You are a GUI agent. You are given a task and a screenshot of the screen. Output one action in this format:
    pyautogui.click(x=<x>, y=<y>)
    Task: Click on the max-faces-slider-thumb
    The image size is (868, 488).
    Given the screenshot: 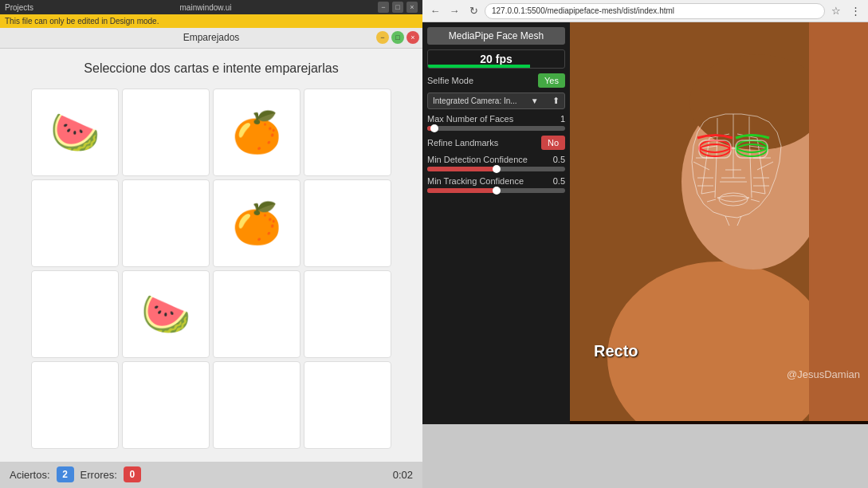 What is the action you would take?
    pyautogui.click(x=434, y=128)
    